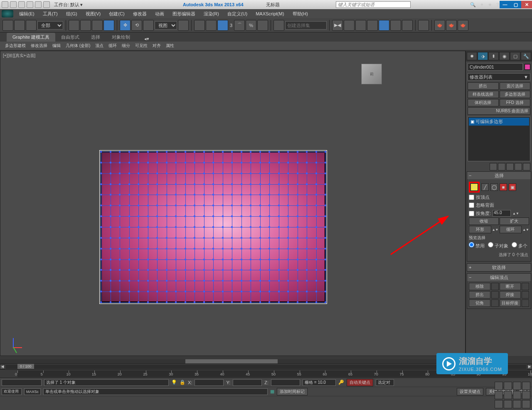 The height and width of the screenshot is (410, 532). I want to click on teapot1-icon: 🫖, so click(440, 25).